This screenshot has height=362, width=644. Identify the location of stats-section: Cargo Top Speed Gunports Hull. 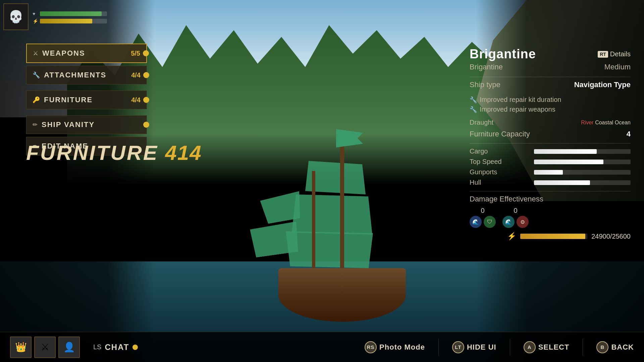
(550, 165).